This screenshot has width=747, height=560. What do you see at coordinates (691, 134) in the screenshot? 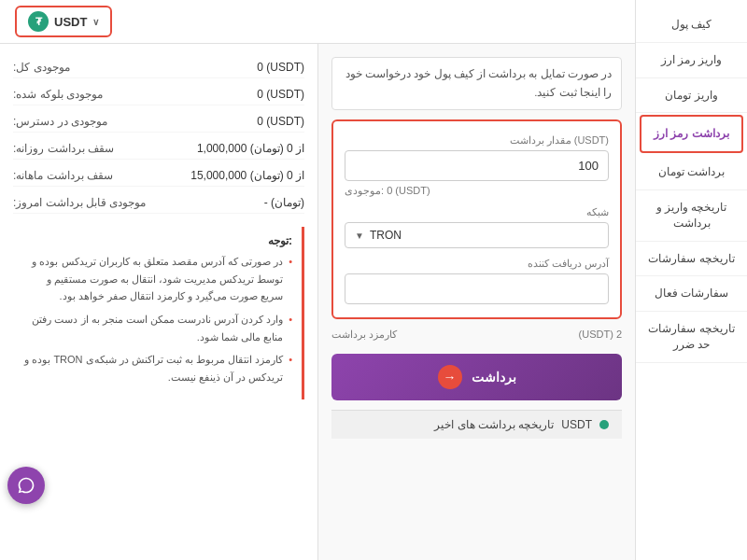
I see `sidebar-item-crypto-withdrawal: برداشت رمز ارز` at bounding box center [691, 134].